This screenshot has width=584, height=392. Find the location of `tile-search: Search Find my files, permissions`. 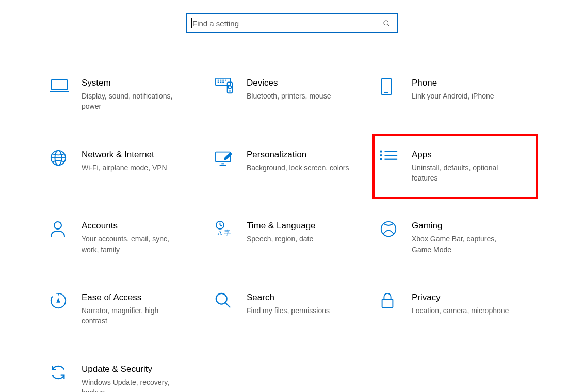

tile-search: Search Find my files, permissions is located at coordinates (292, 309).